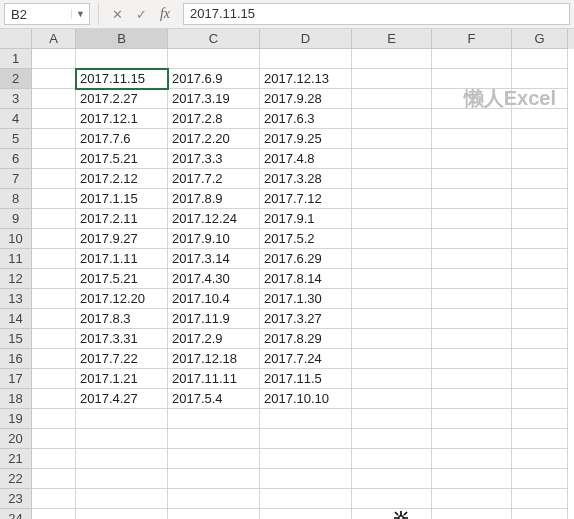 The width and height of the screenshot is (574, 519). I want to click on cell: 2017.3.3, so click(214, 159).